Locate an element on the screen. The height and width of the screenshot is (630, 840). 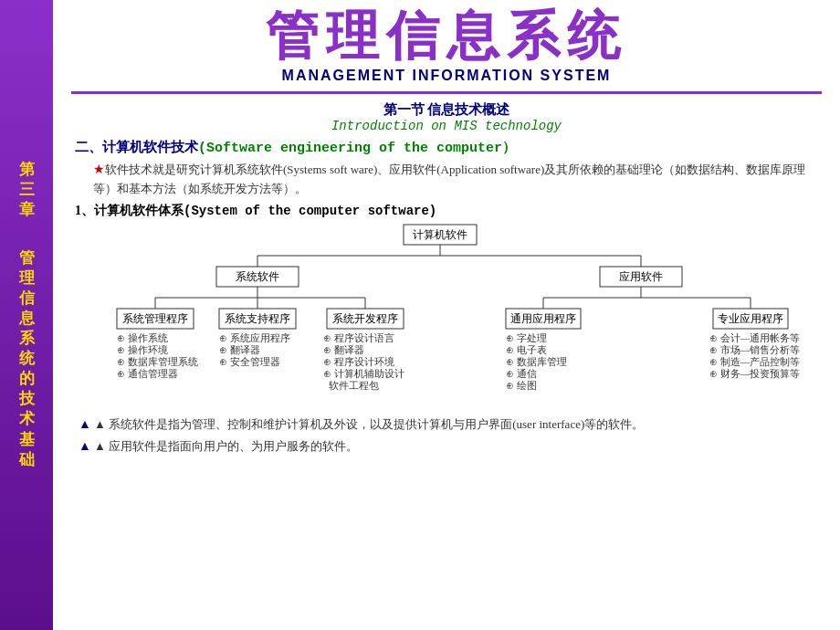
sidebar-char: 系 is located at coordinates (27, 339).